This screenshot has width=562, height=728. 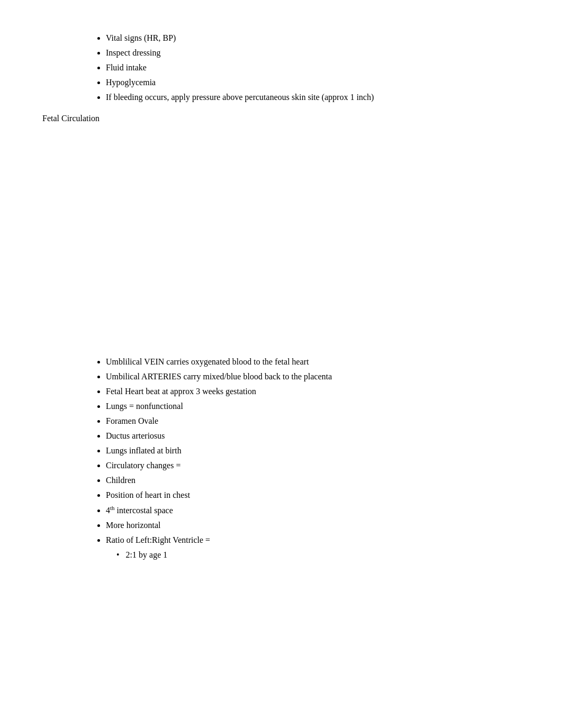 I want to click on list-item: Lungs inflated at birth, so click(x=313, y=451).